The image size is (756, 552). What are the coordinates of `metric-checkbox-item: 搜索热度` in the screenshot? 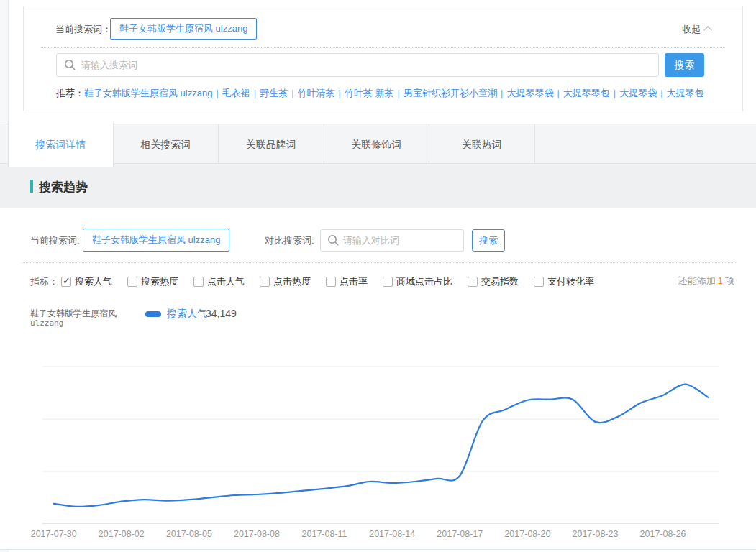 It's located at (152, 282).